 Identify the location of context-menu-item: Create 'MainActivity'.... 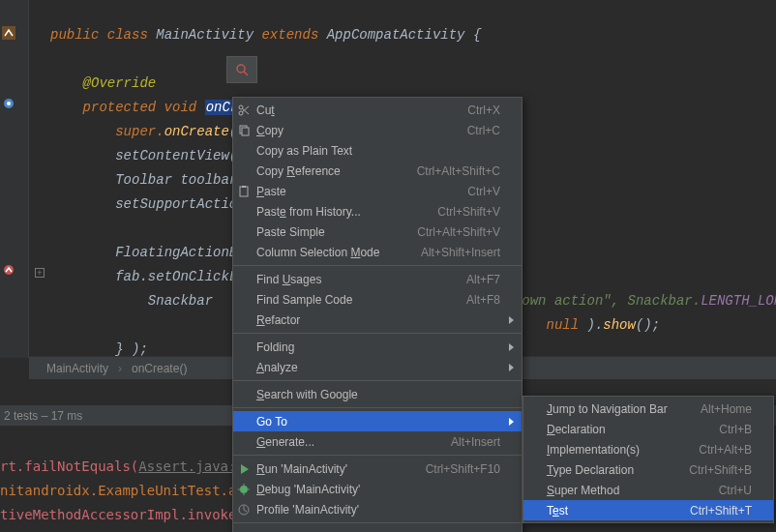
(377, 529).